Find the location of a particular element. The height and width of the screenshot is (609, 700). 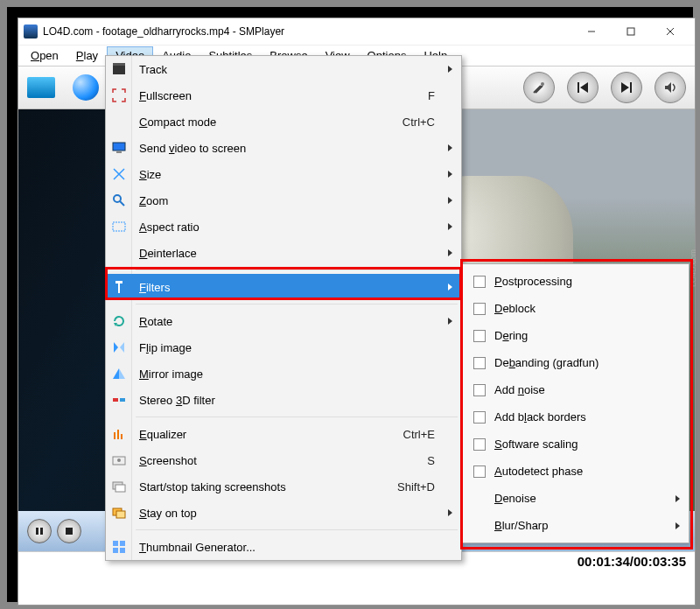

menu-item-compact-mode: Compact modeCtrl+C is located at coordinates (284, 122).